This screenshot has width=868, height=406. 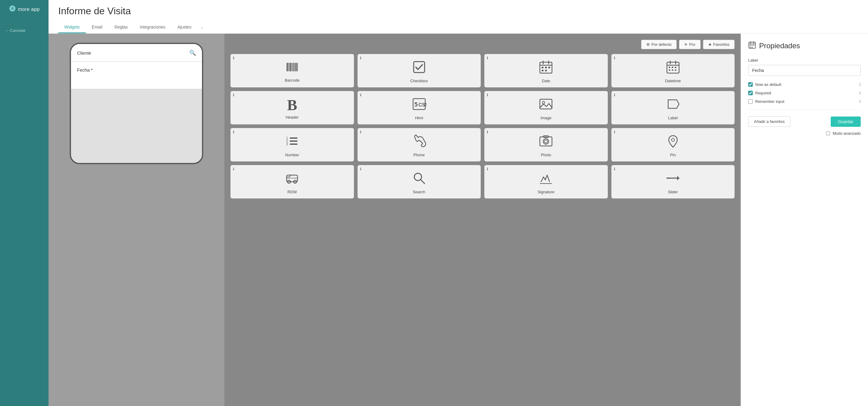 What do you see at coordinates (546, 71) in the screenshot?
I see `widget-card-date: ℹ Date` at bounding box center [546, 71].